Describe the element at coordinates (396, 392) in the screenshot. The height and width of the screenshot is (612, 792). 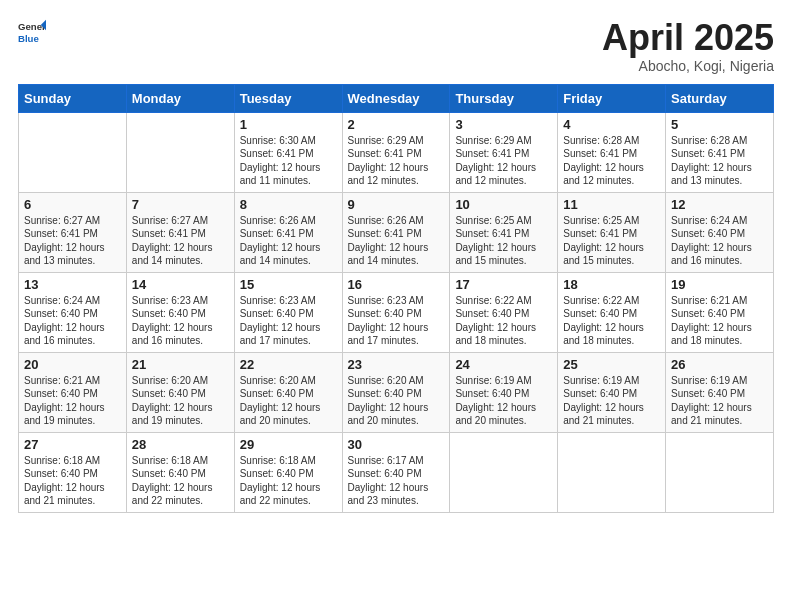
I see `table-row: 23Sunrise: 6:20 AM Sunset: 6:40 PM Dayli…` at that location.